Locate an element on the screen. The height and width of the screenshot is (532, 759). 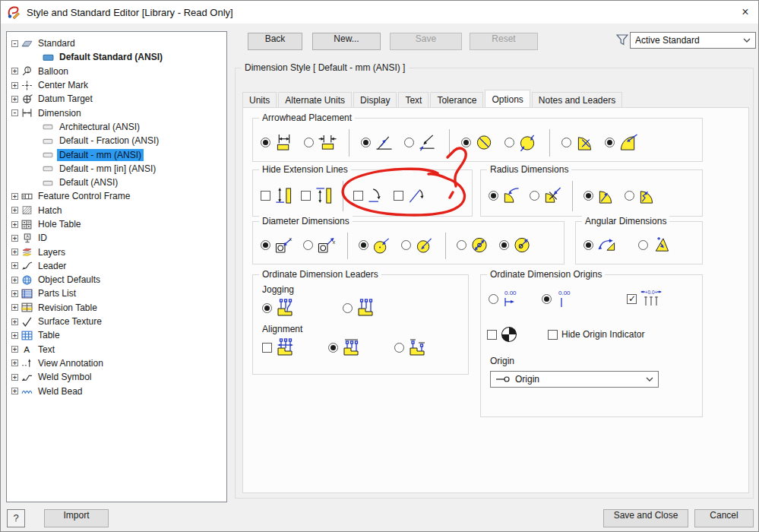
reset-button: Reset is located at coordinates (504, 41).